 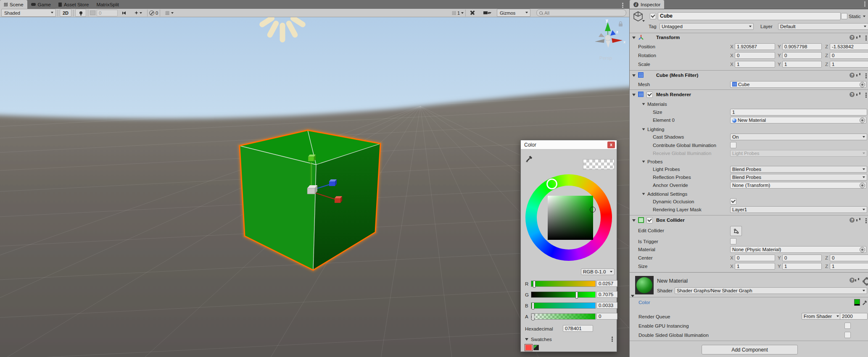 I want to click on transform-help-icon: ?, so click(x=852, y=37).